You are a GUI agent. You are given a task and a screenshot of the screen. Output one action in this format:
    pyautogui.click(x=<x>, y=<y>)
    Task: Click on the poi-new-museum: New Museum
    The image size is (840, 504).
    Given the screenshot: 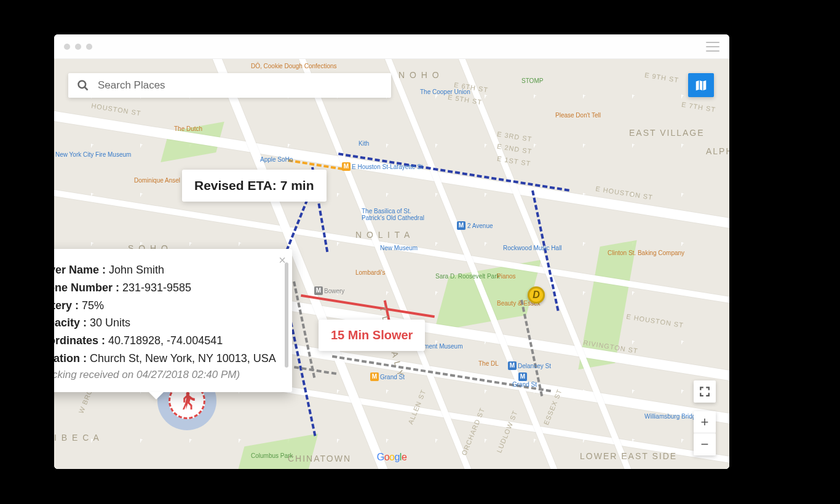 What is the action you would take?
    pyautogui.click(x=398, y=248)
    